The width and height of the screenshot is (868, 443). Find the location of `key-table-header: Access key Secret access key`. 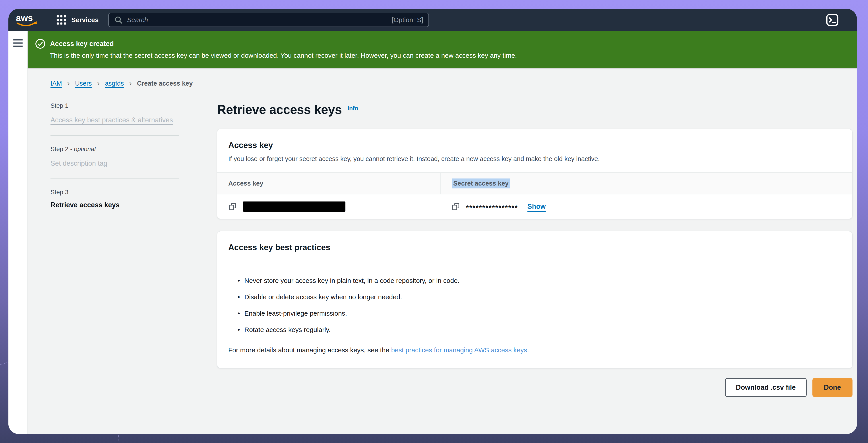

key-table-header: Access key Secret access key is located at coordinates (535, 183).